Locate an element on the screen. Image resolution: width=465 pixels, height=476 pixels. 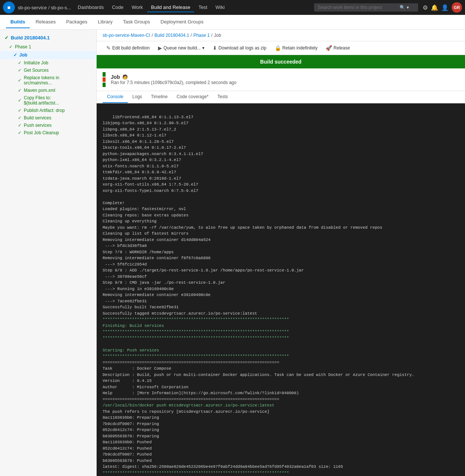
search-box: 🔍 ▾ is located at coordinates (366, 7).